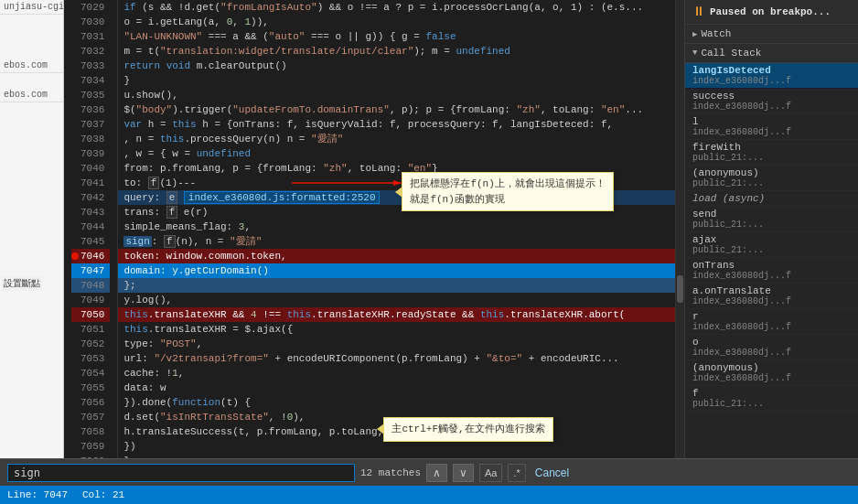  What do you see at coordinates (772, 147) in the screenshot?
I see `stack-func-name: fireWith` at bounding box center [772, 147].